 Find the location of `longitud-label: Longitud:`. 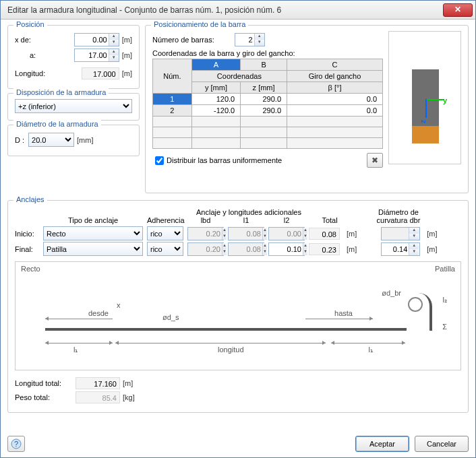

longitud-label: Longitud: is located at coordinates (30, 73).